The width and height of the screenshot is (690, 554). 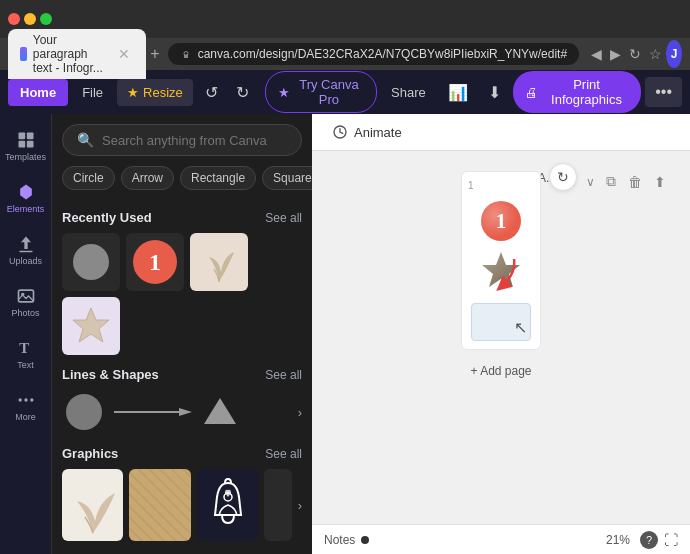 What do you see at coordinates (182, 140) in the screenshot?
I see `search-bar: 🔍` at bounding box center [182, 140].